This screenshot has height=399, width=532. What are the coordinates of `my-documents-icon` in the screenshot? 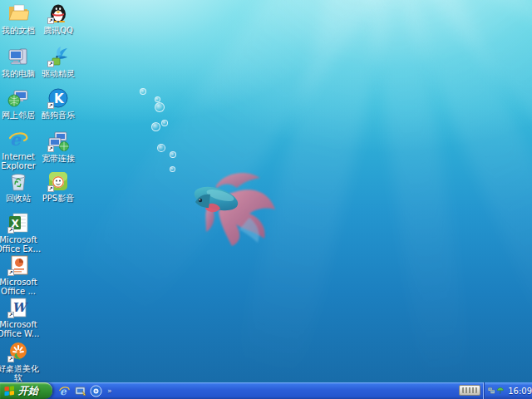 It's located at (18, 13).